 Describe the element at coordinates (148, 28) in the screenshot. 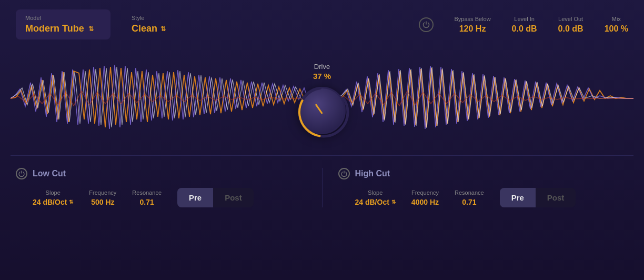

I see `style-value: Clean ⇅` at that location.